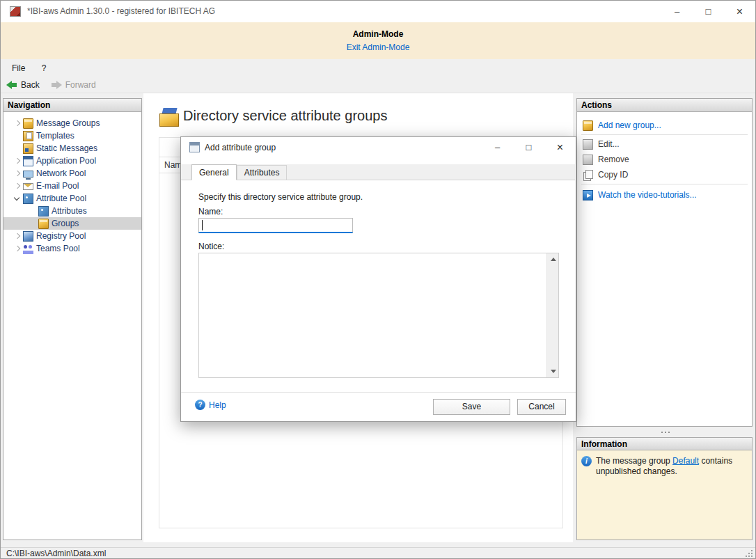 The width and height of the screenshot is (756, 559). What do you see at coordinates (212, 246) in the screenshot?
I see `notice-label: Notice:` at bounding box center [212, 246].